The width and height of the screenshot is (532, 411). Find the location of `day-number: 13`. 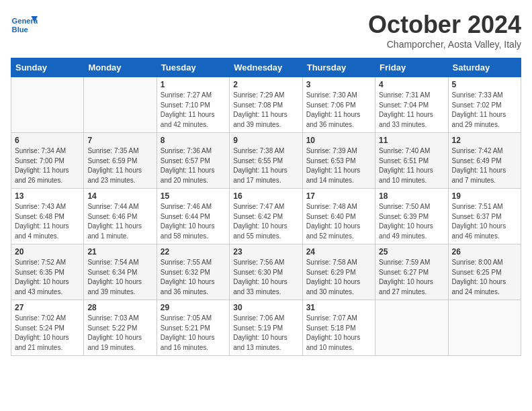

day-number: 13 is located at coordinates (47, 196).